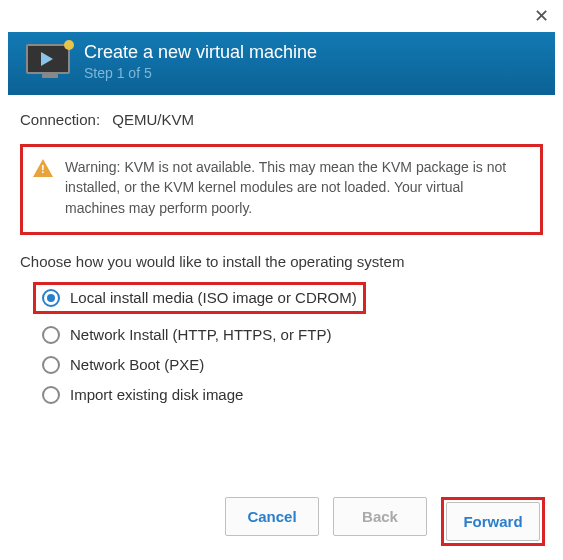 The image size is (563, 560). I want to click on cancel-button-wrap: Cancel, so click(272, 522).